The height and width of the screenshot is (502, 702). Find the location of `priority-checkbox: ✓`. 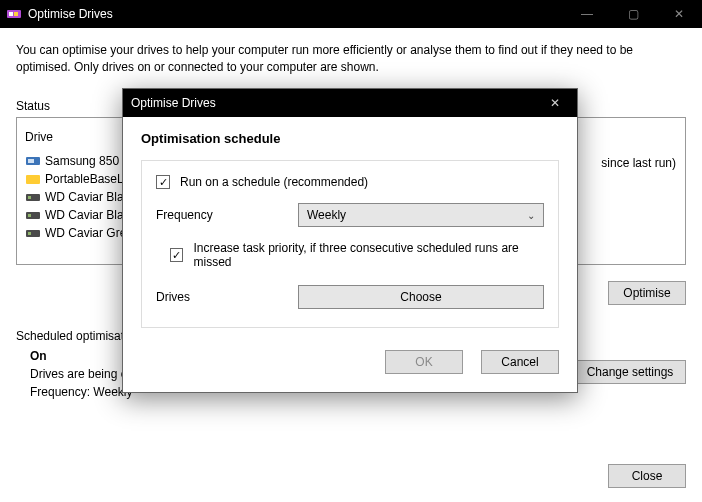

priority-checkbox: ✓ is located at coordinates (176, 255).